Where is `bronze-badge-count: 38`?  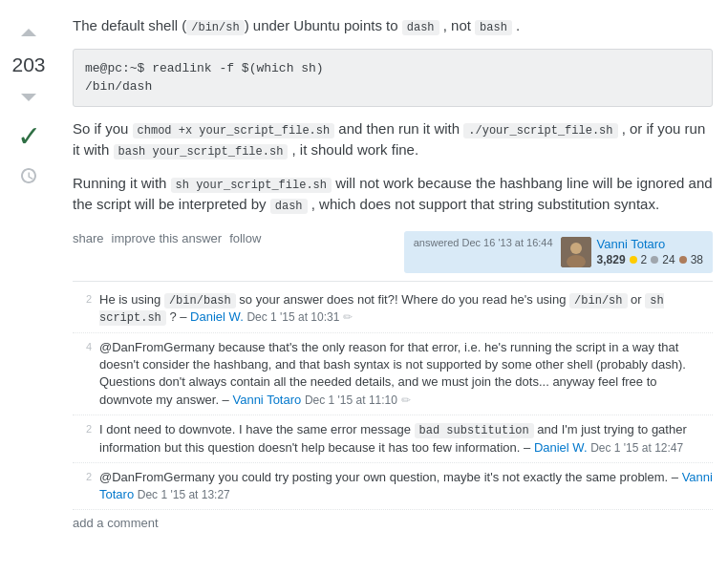
bronze-badge-count: 38 is located at coordinates (697, 260).